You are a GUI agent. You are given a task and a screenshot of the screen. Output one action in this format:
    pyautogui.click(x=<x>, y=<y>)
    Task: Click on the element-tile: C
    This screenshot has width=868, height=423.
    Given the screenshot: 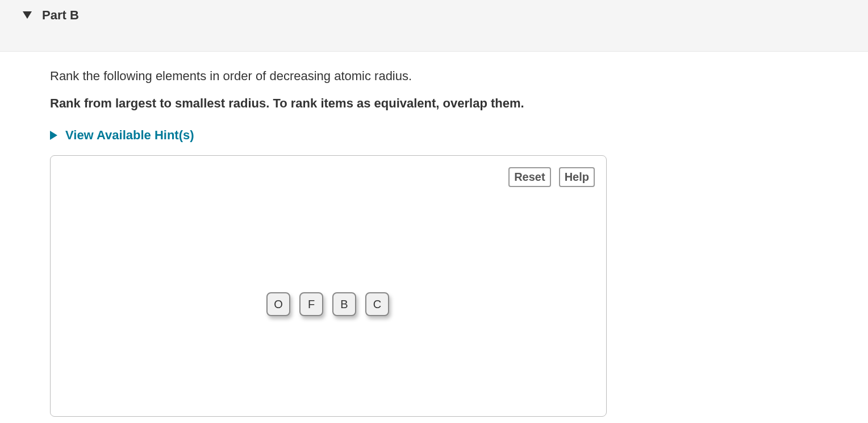 What is the action you would take?
    pyautogui.click(x=377, y=304)
    